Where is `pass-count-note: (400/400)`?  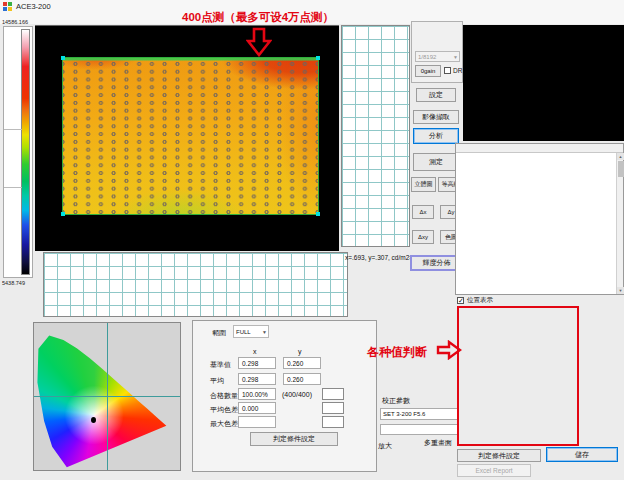
pass-count-note: (400/400) is located at coordinates (297, 394).